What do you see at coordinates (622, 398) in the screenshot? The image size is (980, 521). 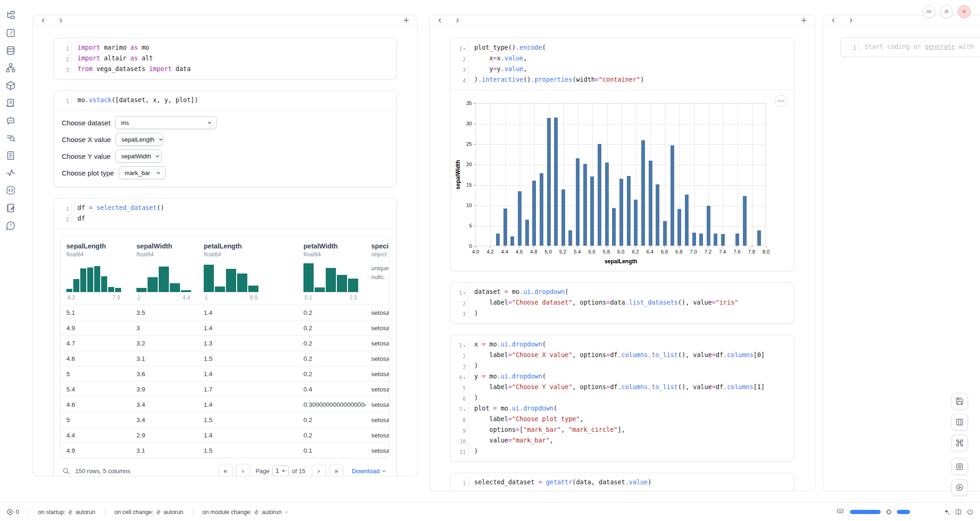 I see `cell-xy-plot-dropdowns: 1x = mo.ui.dropdown(2 label="Choose X va…` at bounding box center [622, 398].